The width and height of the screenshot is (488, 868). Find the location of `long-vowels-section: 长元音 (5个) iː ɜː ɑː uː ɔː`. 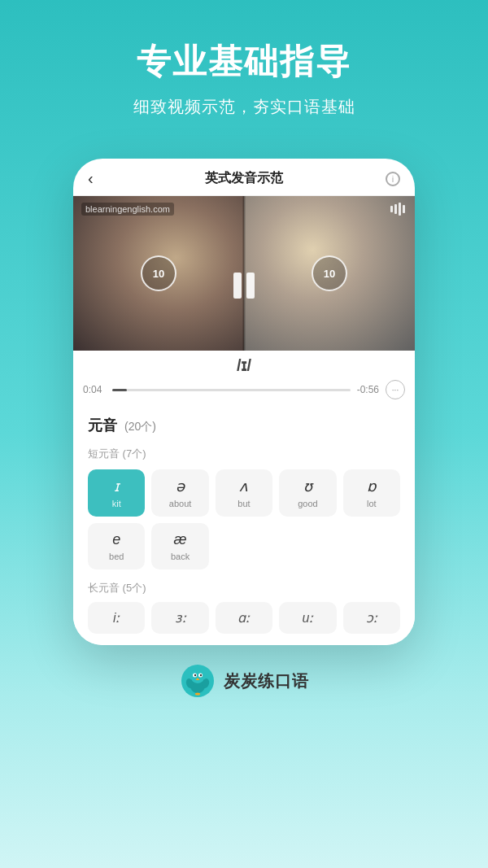

long-vowels-section: 长元音 (5个) iː ɜː ɑː uː ɔː is located at coordinates (244, 607).